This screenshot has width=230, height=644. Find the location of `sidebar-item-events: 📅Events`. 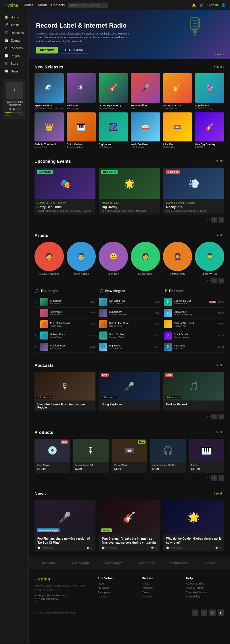

sidebar-item-events: 📅Events is located at coordinates (14, 40).